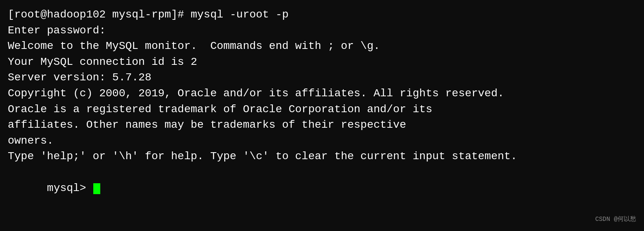  I want to click on terminal-line: Your MySQL connection id is 2, so click(322, 62).